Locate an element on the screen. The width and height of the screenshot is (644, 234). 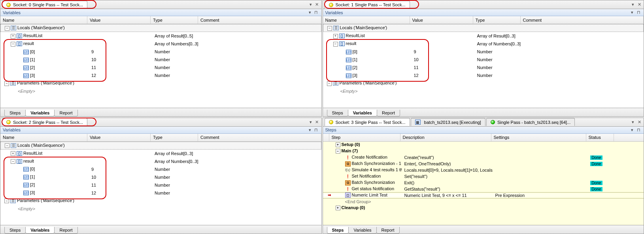
step-group-main: −Main (7) is located at coordinates (483, 151).